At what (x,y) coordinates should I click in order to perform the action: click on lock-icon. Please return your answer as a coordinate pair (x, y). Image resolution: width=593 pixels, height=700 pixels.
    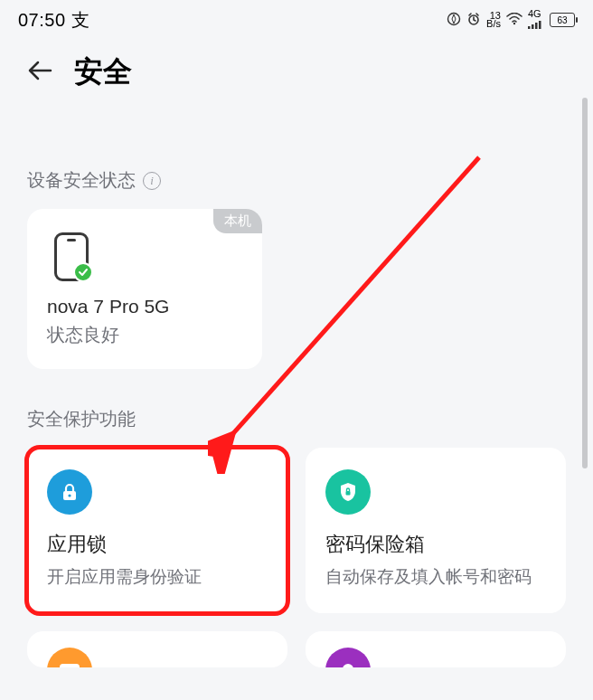
    Looking at the image, I should click on (70, 492).